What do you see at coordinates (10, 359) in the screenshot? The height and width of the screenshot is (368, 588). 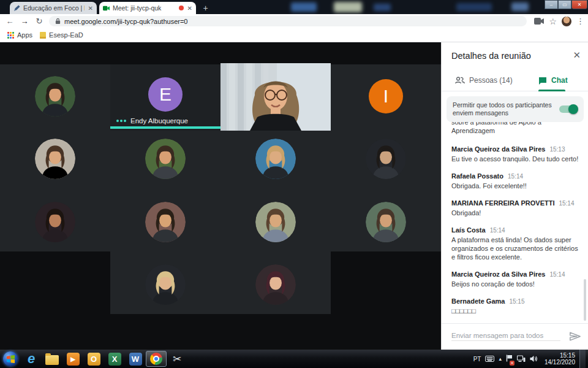 I see `start-button` at bounding box center [10, 359].